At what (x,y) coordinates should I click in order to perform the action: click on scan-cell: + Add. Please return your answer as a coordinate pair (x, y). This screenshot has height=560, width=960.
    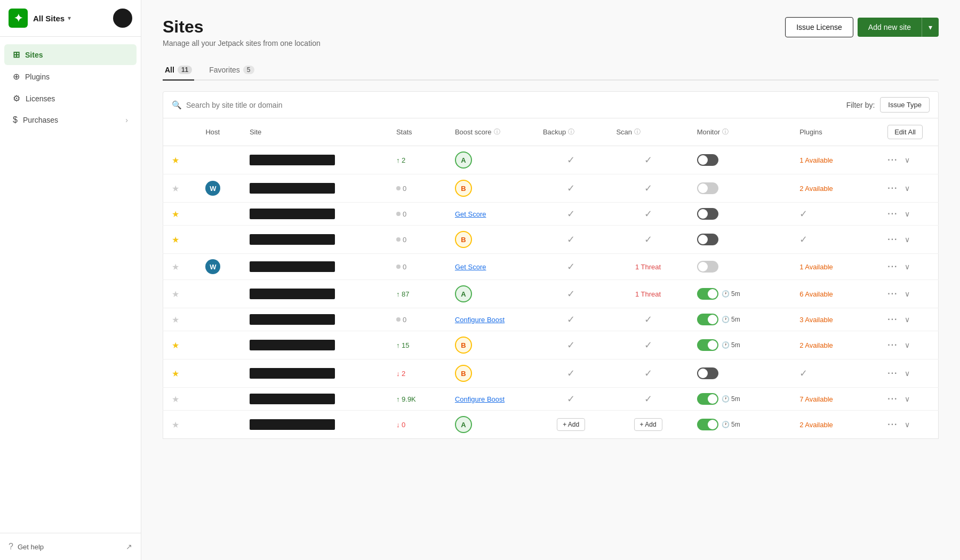
    Looking at the image, I should click on (647, 425).